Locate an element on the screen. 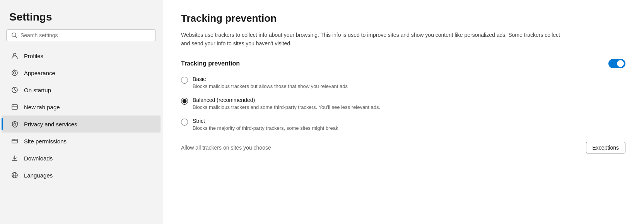  section-header: Tracking prevention is located at coordinates (403, 64).